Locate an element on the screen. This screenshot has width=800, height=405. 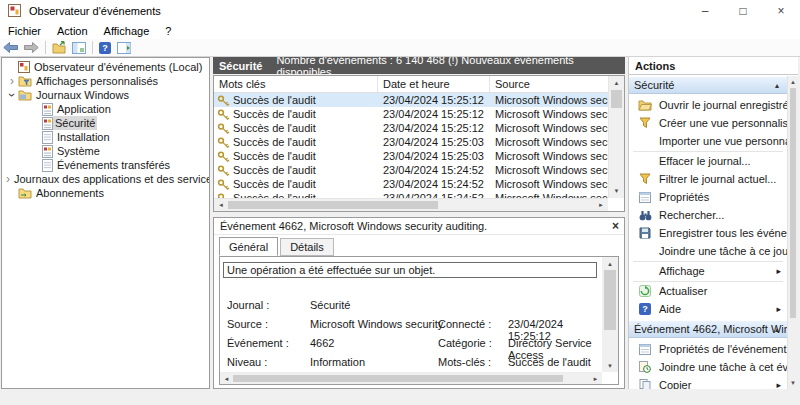
actions-section-securite: Sécurité ▴ is located at coordinates (708, 85).